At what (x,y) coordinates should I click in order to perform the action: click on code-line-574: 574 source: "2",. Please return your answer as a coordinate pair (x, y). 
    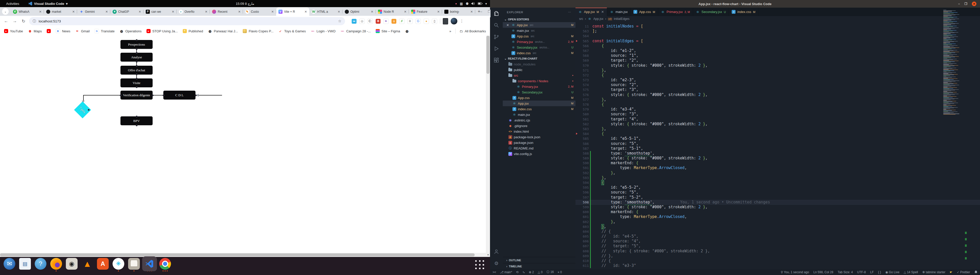
    Looking at the image, I should click on (778, 85).